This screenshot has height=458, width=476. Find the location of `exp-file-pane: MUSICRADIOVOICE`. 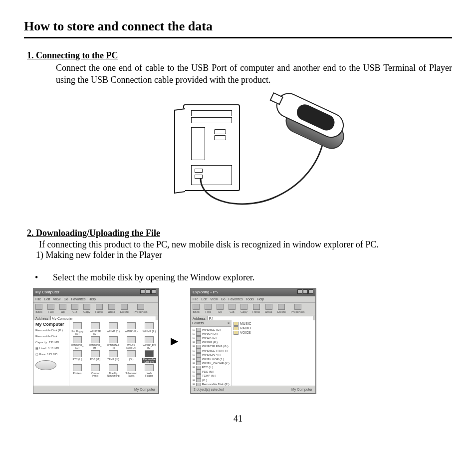

exp-file-pane: MUSICRADIOVOICE is located at coordinates (273, 353).